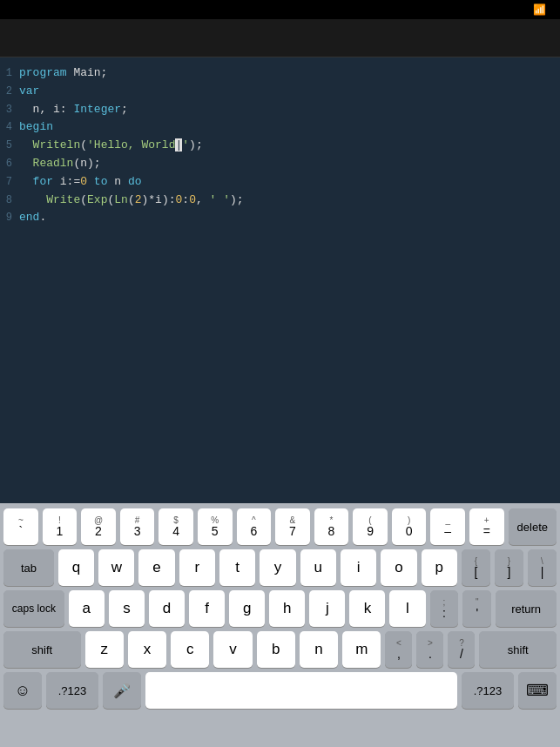 The width and height of the screenshot is (560, 747). Describe the element at coordinates (293, 527) in the screenshot. I see `num-key-7: &7` at that location.